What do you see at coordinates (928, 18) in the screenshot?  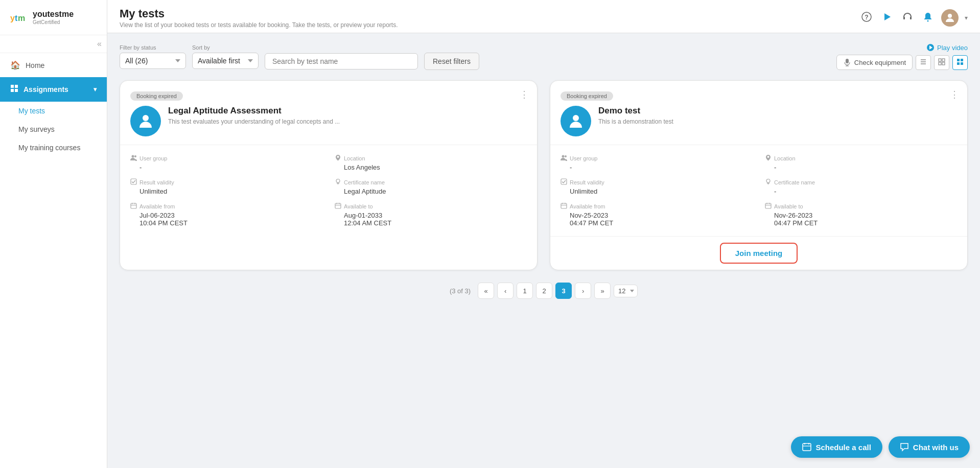 I see `notifications-button` at bounding box center [928, 18].